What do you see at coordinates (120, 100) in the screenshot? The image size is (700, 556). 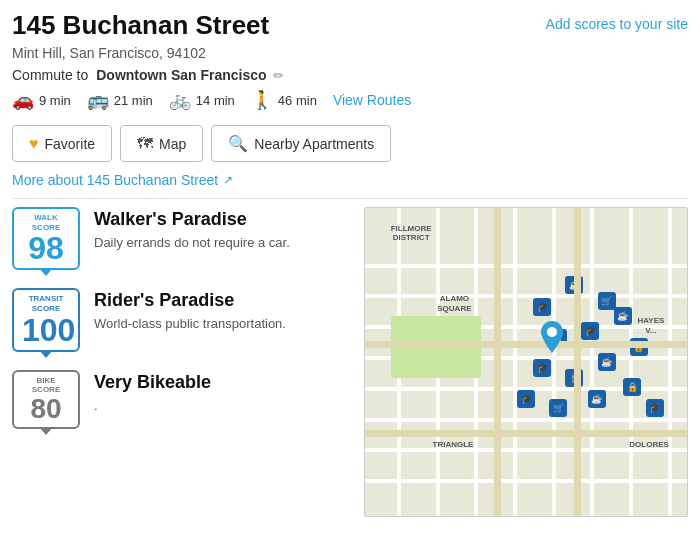 I see `transport-bus: 🚌 21 min` at bounding box center [120, 100].